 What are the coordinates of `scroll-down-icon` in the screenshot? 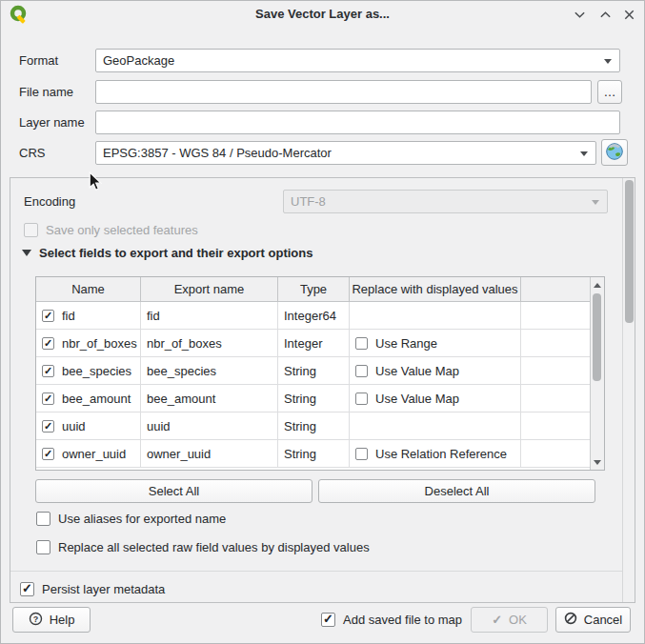 It's located at (597, 462).